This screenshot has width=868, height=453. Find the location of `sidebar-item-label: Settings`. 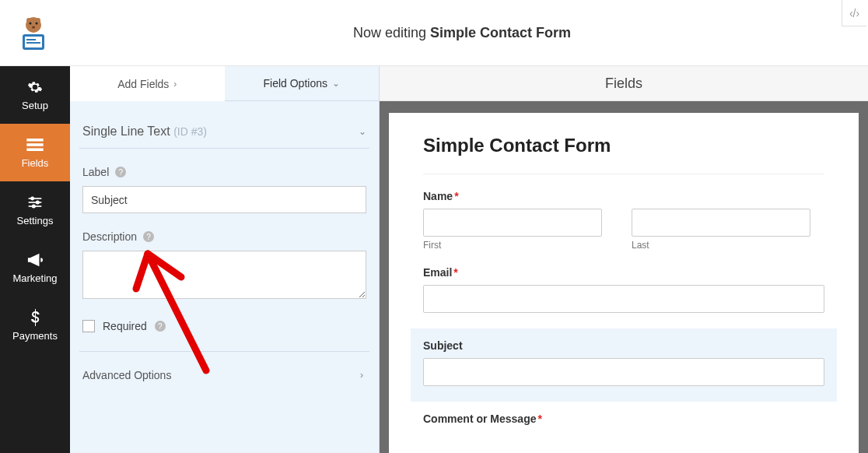

sidebar-item-label: Settings is located at coordinates (36, 221).